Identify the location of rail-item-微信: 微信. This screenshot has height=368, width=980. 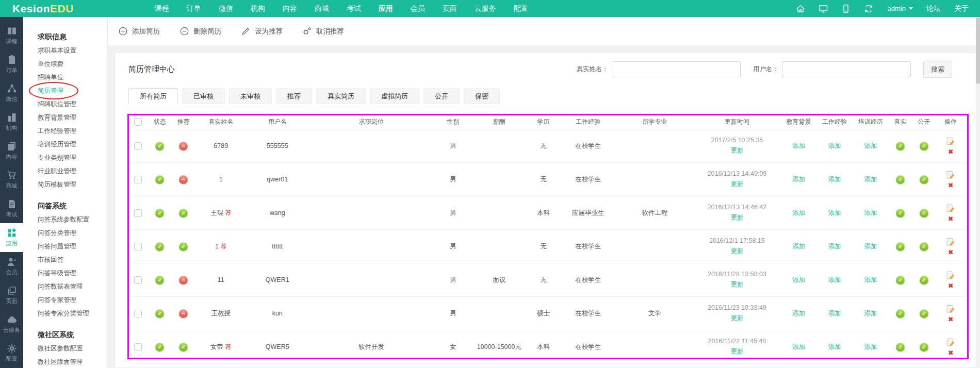
(11, 93).